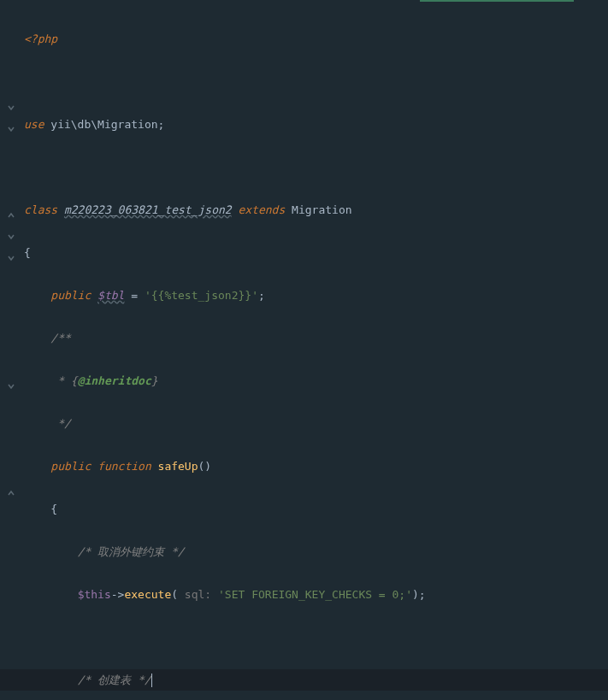  Describe the element at coordinates (127, 467) in the screenshot. I see `function-keyword: function` at that location.